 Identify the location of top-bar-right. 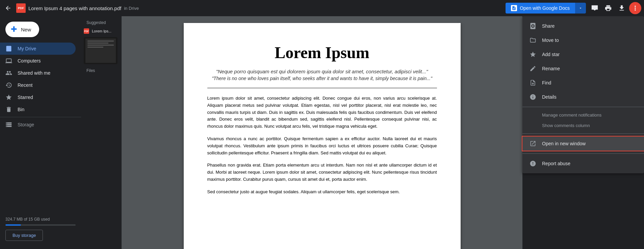
(615, 8).